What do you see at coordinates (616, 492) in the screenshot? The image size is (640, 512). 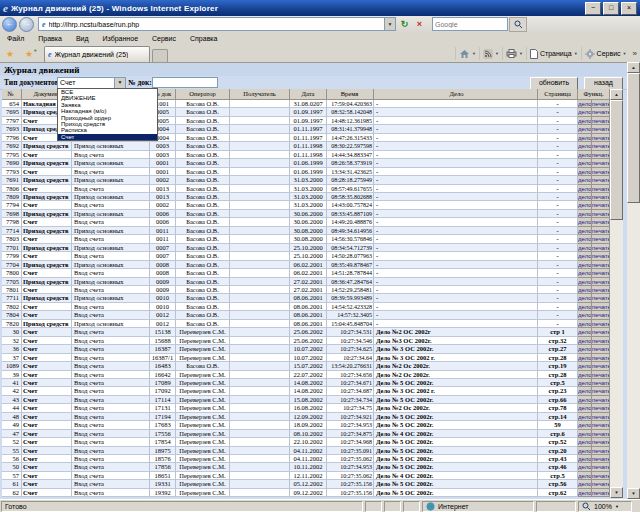 I see `scroll-down-icon: ▼` at bounding box center [616, 492].